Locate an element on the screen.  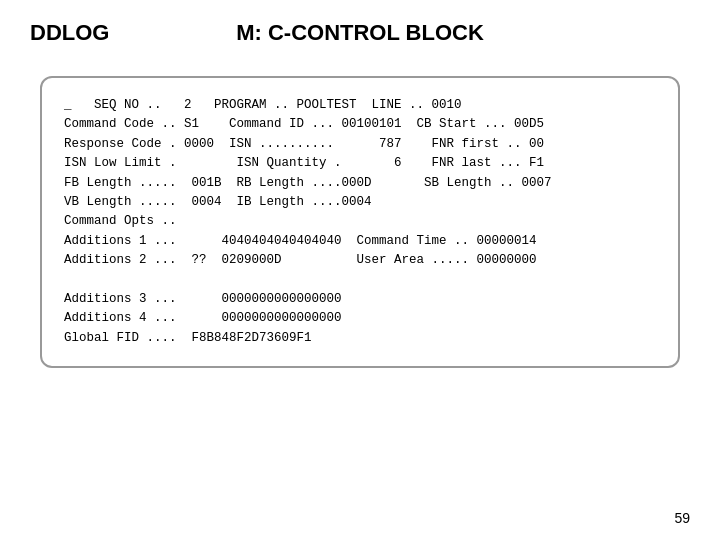
page-title: M: C-CONTROL BLOCK is located at coordinates (360, 33).